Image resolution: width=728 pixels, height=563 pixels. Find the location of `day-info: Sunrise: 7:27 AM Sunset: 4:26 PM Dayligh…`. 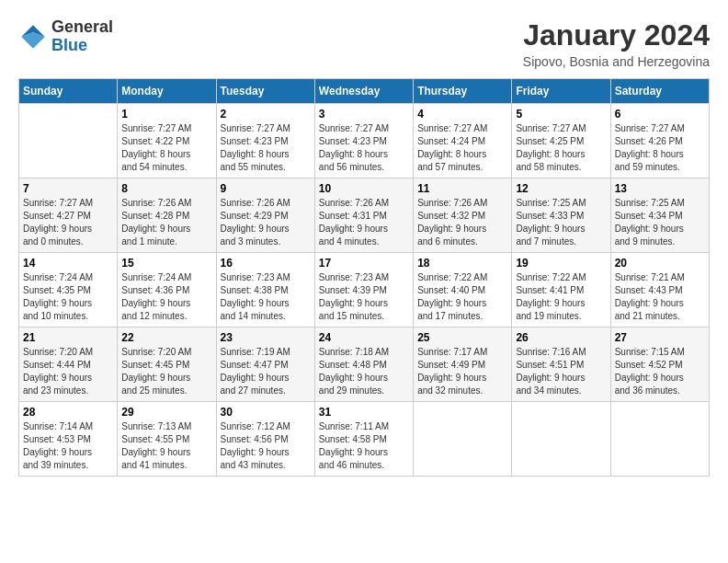

day-info: Sunrise: 7:27 AM Sunset: 4:26 PM Dayligh… is located at coordinates (660, 148).